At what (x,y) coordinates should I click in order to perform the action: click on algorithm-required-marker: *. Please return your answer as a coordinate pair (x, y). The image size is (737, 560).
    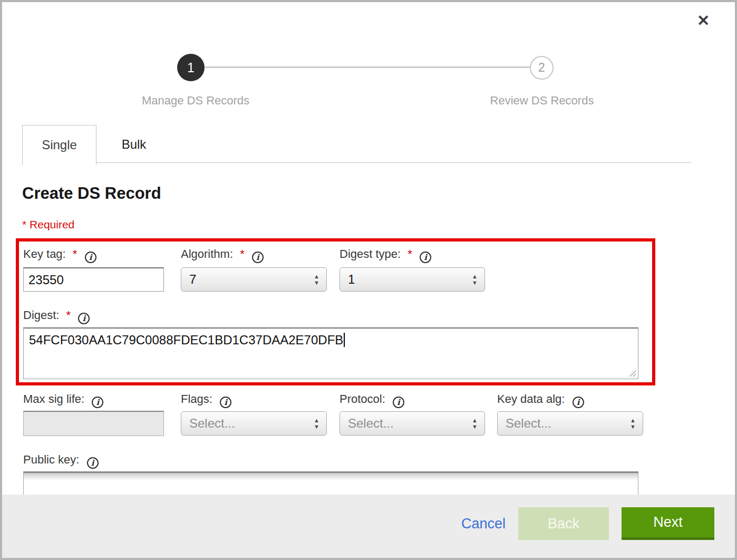
    Looking at the image, I should click on (243, 254).